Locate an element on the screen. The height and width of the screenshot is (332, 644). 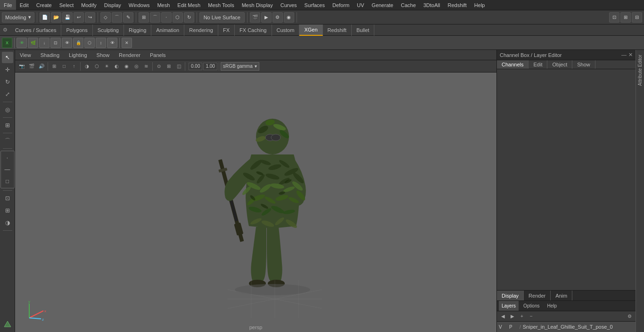
shadow-toggle: ◐ is located at coordinates (116, 66).